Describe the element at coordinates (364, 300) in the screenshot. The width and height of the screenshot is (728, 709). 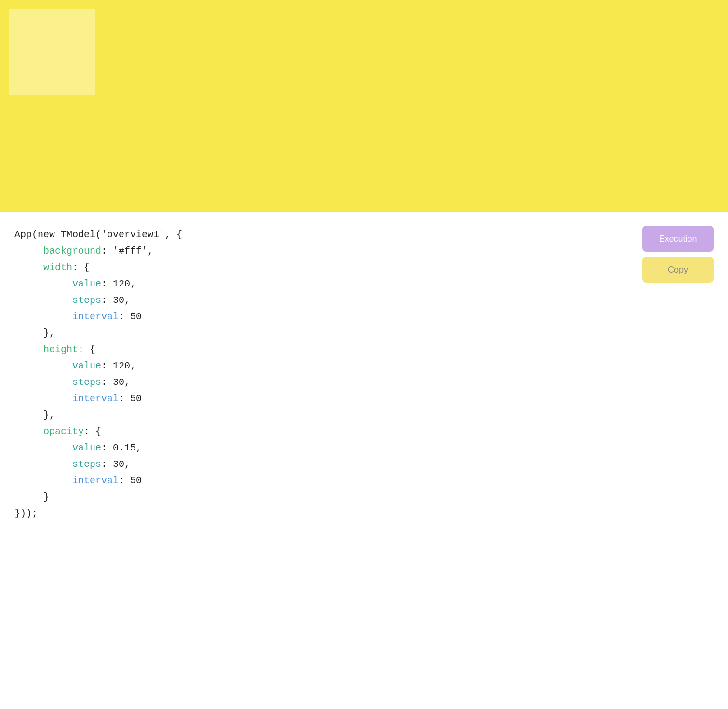
I see `code-line-5: steps: 30,` at that location.